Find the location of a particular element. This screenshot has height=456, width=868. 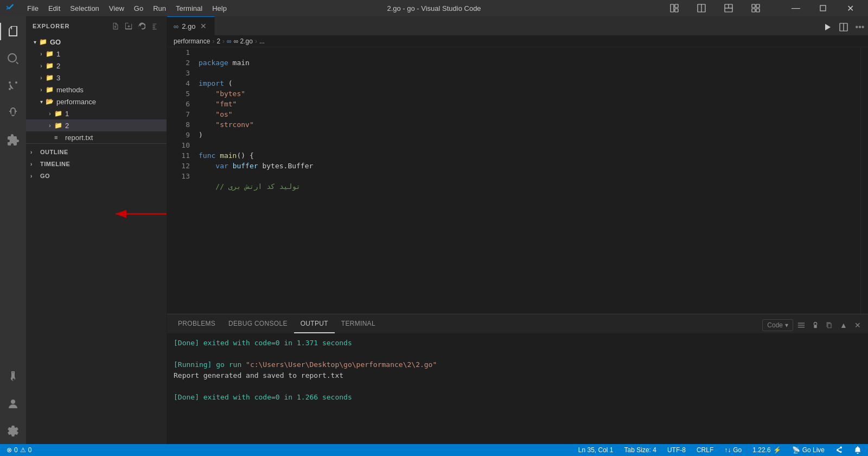

panel-dropdown-btn: Code ▾ is located at coordinates (778, 325).